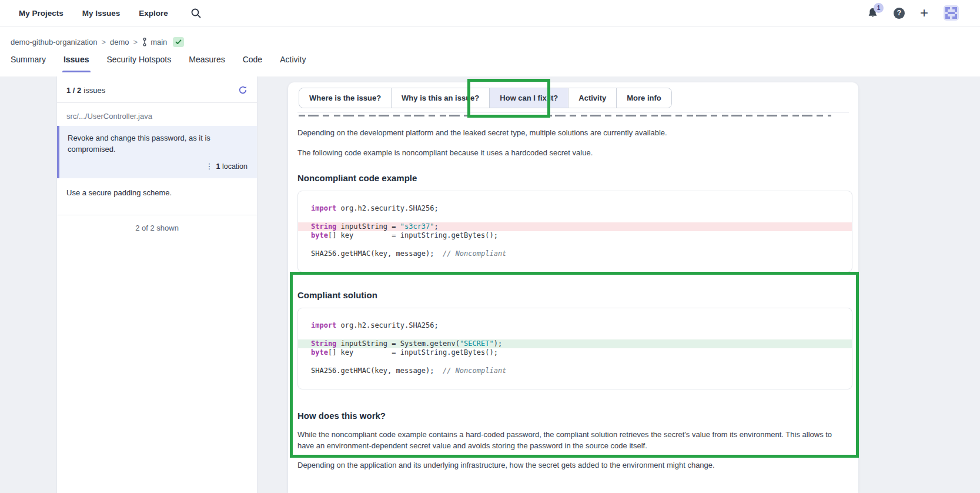  I want to click on locations-label: location, so click(235, 166).